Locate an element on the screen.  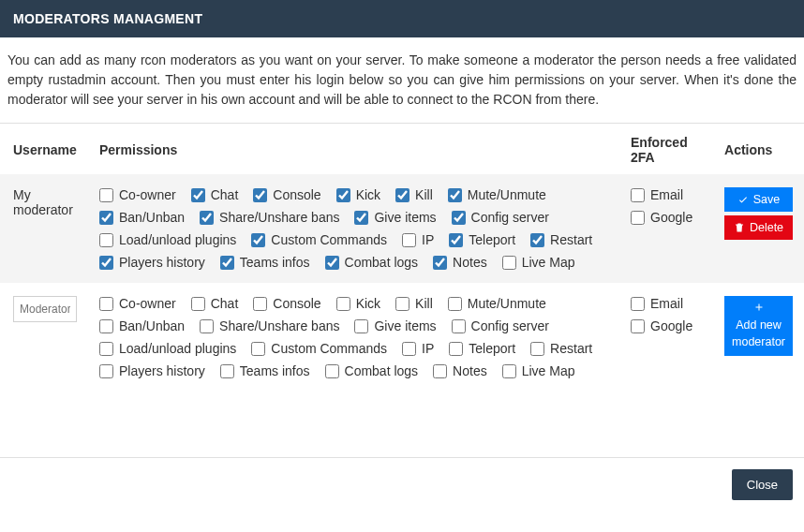
close-button: Close is located at coordinates (763, 485).